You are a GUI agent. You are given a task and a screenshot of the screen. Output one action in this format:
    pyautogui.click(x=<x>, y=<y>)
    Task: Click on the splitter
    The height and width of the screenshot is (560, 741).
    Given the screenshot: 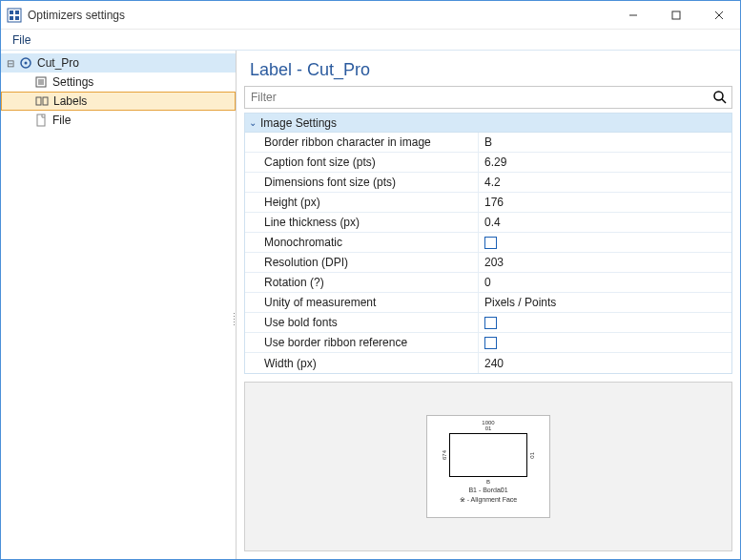 What is the action you would take?
    pyautogui.click(x=235, y=320)
    